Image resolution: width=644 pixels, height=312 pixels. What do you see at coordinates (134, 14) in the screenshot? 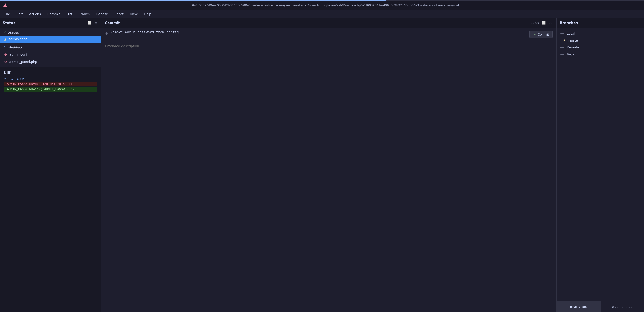
I see `menu-view: View` at bounding box center [134, 14].